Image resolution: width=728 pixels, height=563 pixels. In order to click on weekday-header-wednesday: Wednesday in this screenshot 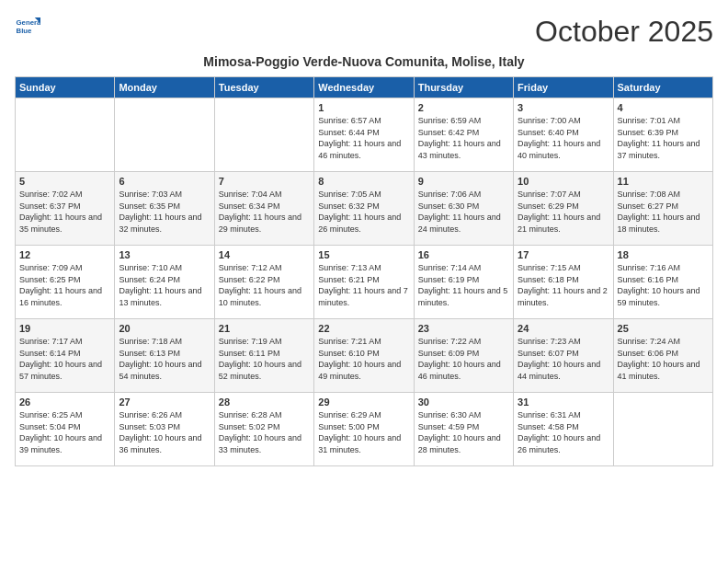, I will do `click(364, 88)`.